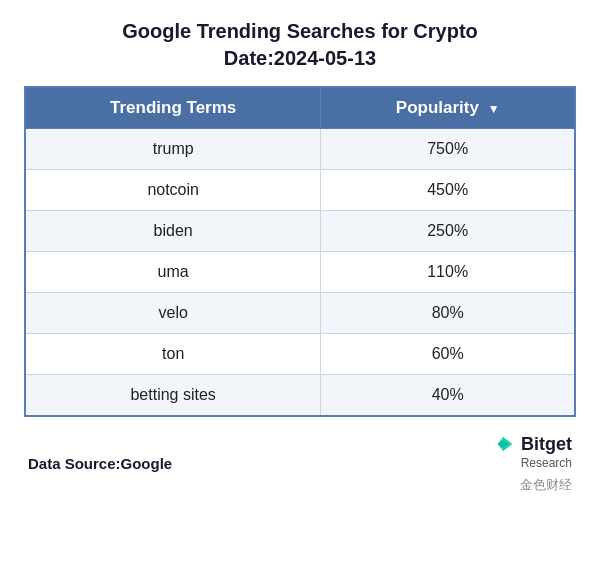  What do you see at coordinates (546, 463) in the screenshot?
I see `bitget-brand-sub: Research` at bounding box center [546, 463].